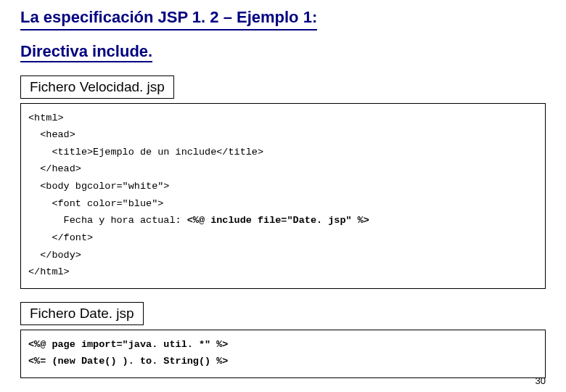 Image resolution: width=566 pixels, height=392 pixels. Describe the element at coordinates (283, 187) in the screenshot. I see `code-line: <body bgcolor="white">` at that location.